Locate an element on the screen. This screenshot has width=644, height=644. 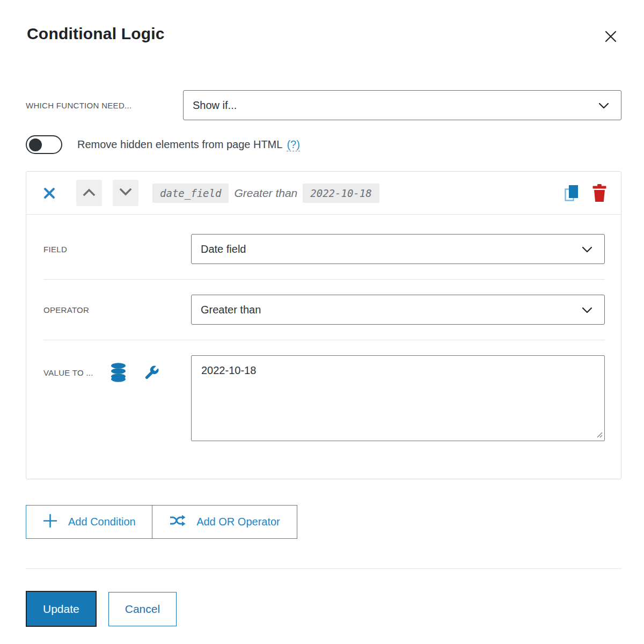
field-row: FIELD Date field is located at coordinates (324, 249).